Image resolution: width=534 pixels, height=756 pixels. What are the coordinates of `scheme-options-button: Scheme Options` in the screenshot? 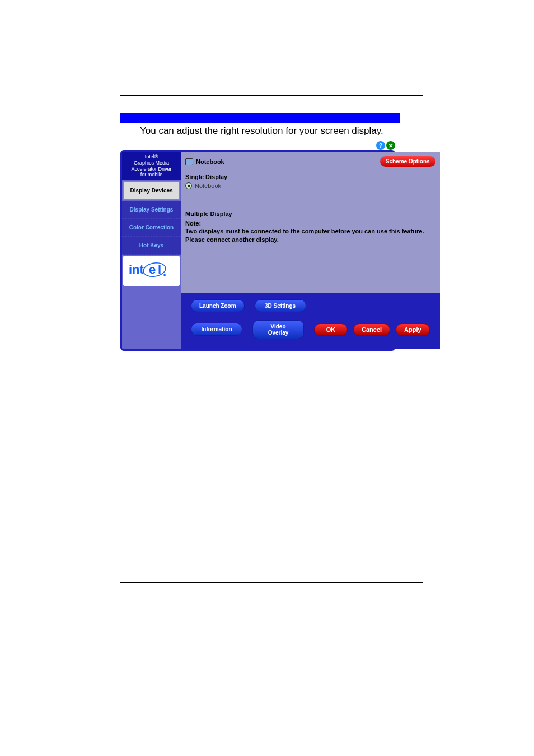 It's located at (407, 161).